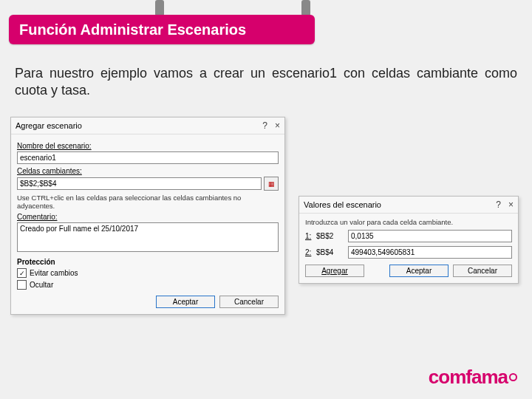 This screenshot has width=532, height=399. Describe the element at coordinates (148, 217) in the screenshot. I see `comment-label: Comentario:` at that location.